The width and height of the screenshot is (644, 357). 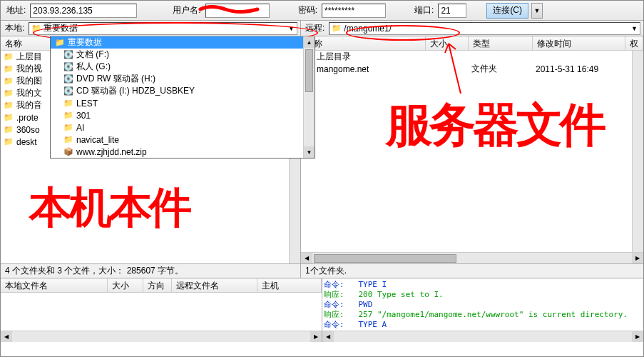 What do you see at coordinates (401, 294) in the screenshot?
I see `log-value: 200 Type set to I.` at bounding box center [401, 294].